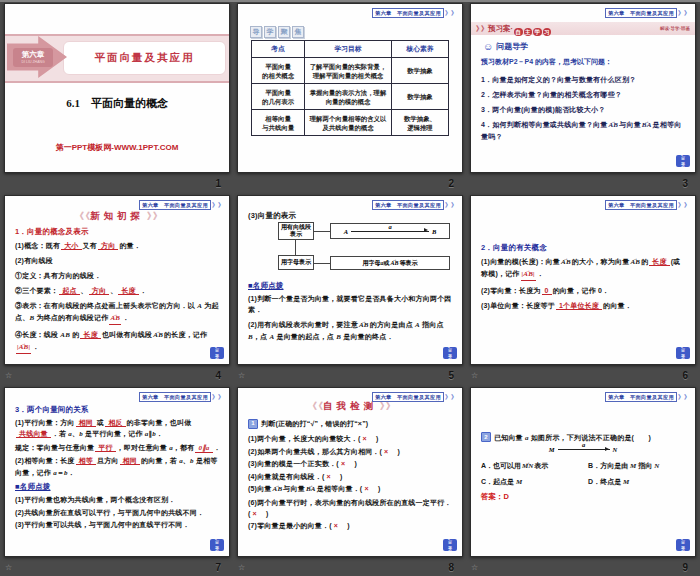 Image resolution: width=700 pixels, height=576 pixels. What do you see at coordinates (311, 490) in the screenshot?
I see `text-segment: BA` at bounding box center [311, 490].